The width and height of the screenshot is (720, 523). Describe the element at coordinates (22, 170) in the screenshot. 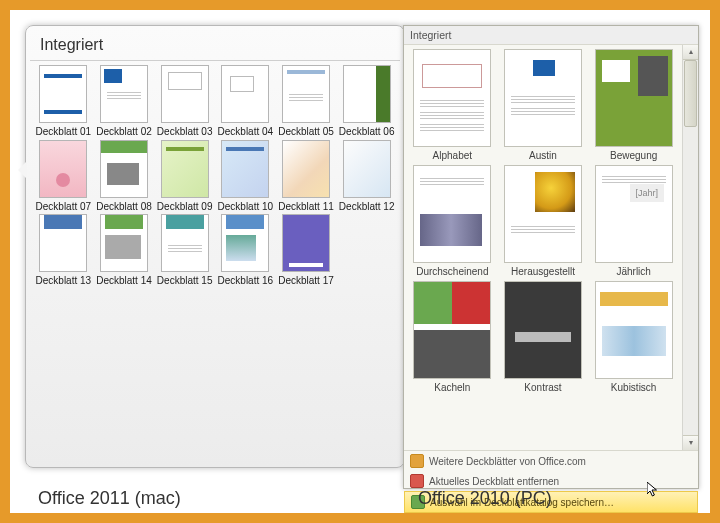

I see `popover-tail` at that location.